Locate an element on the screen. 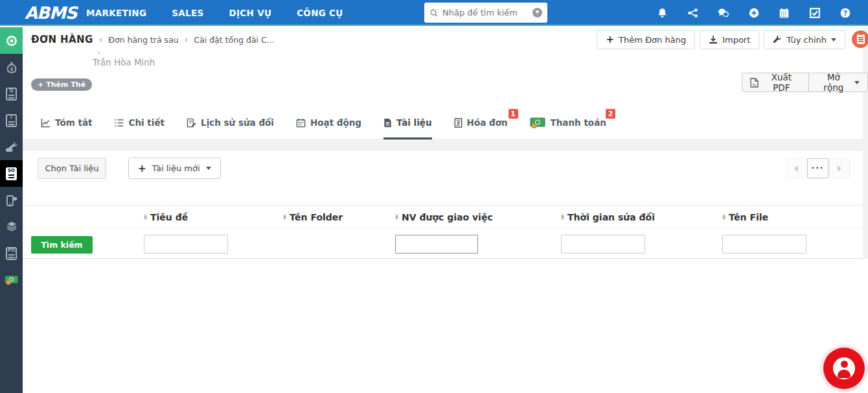 Image resolution: width=868 pixels, height=393 pixels. tab-tai-lieu: Tài liệu is located at coordinates (408, 123).